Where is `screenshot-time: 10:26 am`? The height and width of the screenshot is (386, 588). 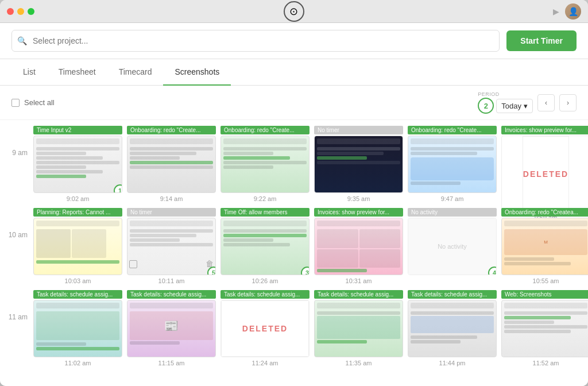 screenshot-time: 10:26 am is located at coordinates (265, 281).